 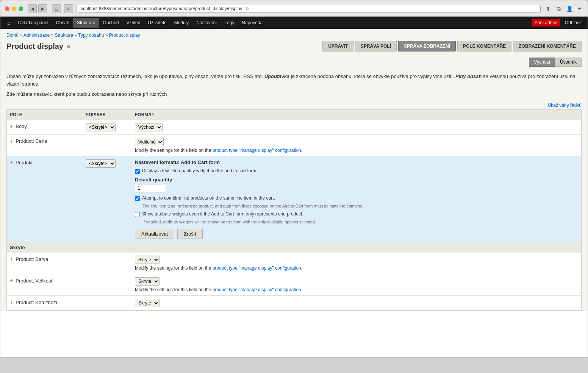 I want to click on nav-item-help: Nápověda, so click(x=252, y=23).